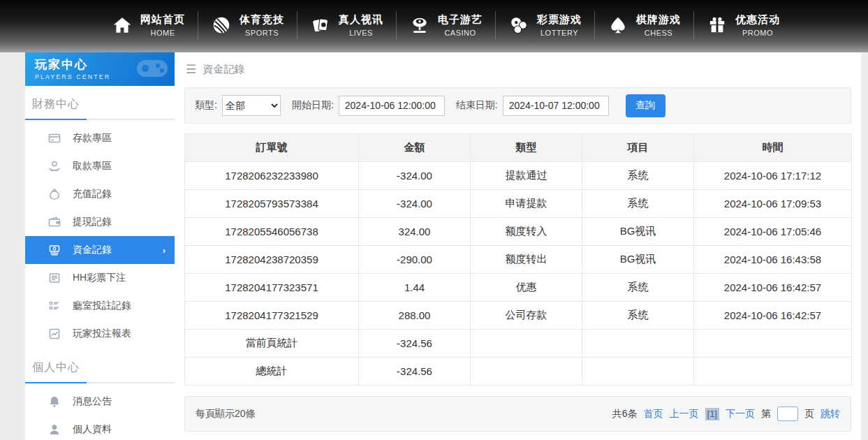 This screenshot has height=440, width=868. What do you see at coordinates (415, 232) in the screenshot?
I see `table-cell-amount: 324.00` at bounding box center [415, 232].